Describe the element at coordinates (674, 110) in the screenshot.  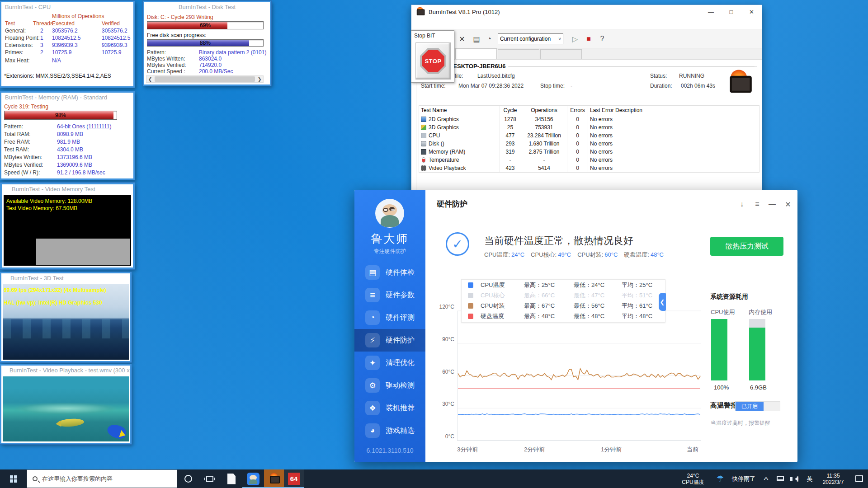
I see `header-last-error: Last Error Description` at that location.